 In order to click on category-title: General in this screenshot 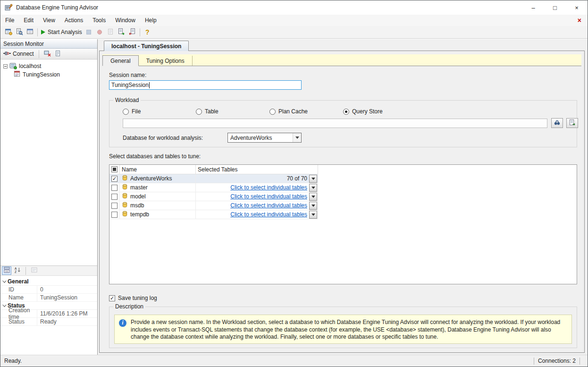, I will do `click(18, 282)`.